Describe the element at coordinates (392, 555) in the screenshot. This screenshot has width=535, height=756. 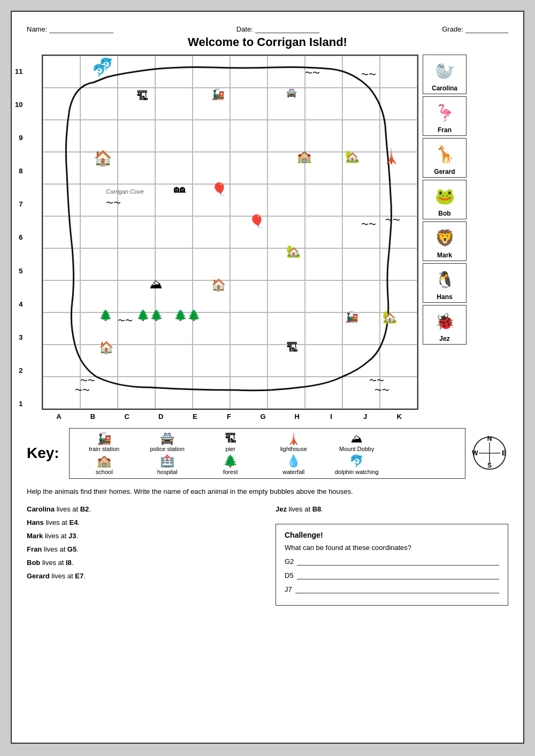
I see `clues-right: Jez lives at B8. Challenge! What can be …` at that location.